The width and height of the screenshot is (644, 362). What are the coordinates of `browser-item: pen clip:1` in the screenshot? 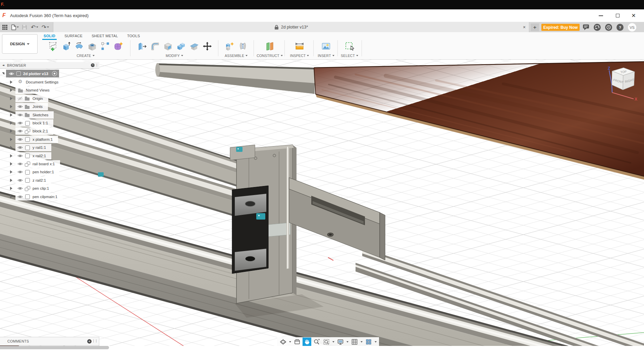 It's located at (35, 188).